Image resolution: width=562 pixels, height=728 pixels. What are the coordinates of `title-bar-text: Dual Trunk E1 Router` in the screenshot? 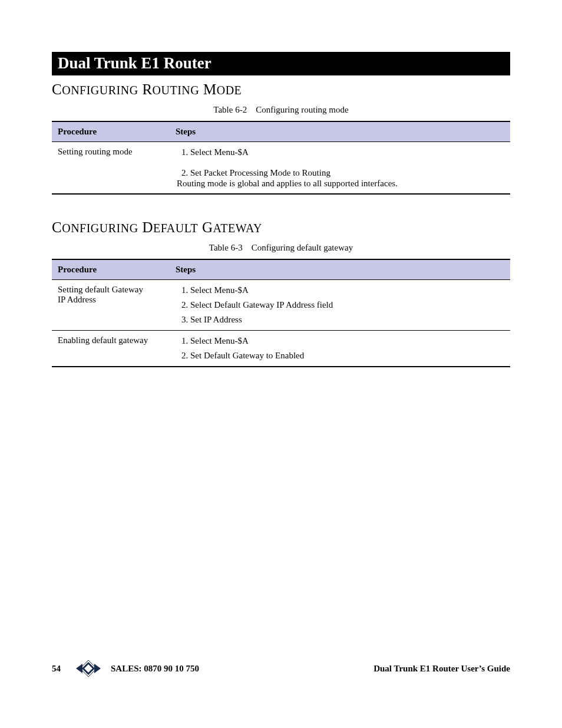 It's located at (134, 63).